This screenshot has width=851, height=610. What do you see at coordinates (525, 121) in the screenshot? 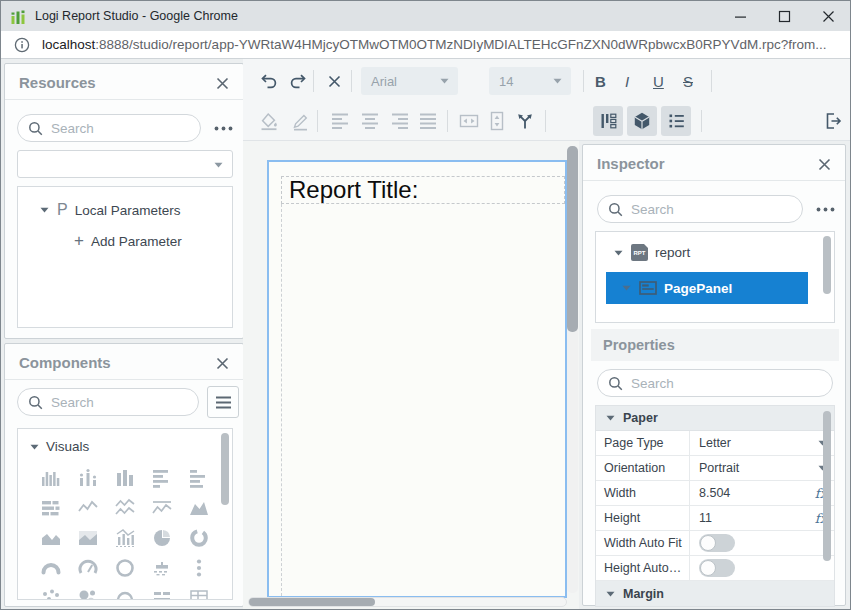
I see `split-button` at bounding box center [525, 121].